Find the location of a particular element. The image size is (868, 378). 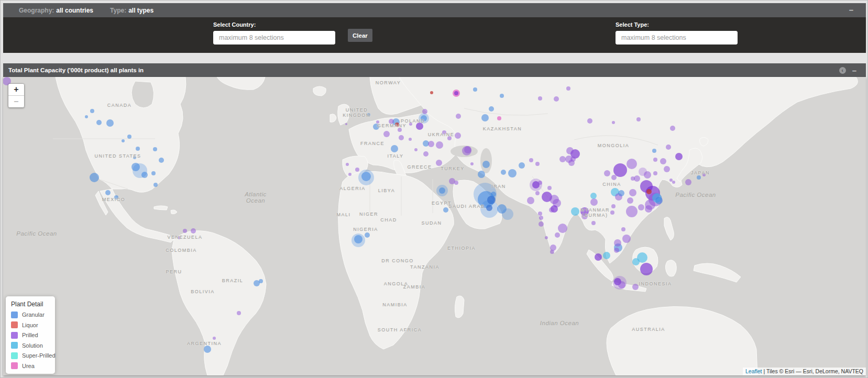

zoom-out-button: – is located at coordinates (16, 102).